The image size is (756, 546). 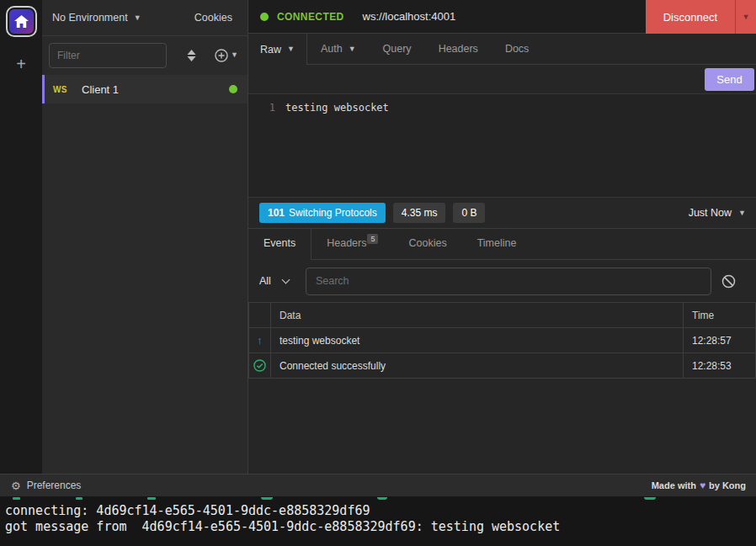 I want to click on check-circle-icon, so click(x=259, y=365).